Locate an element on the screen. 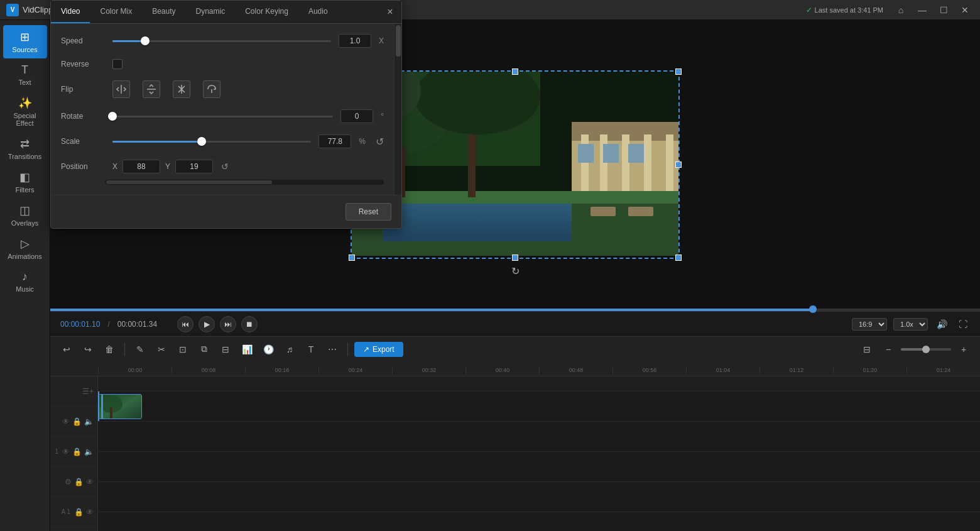 This screenshot has width=980, height=531. edit-button: ✎ is located at coordinates (140, 349).